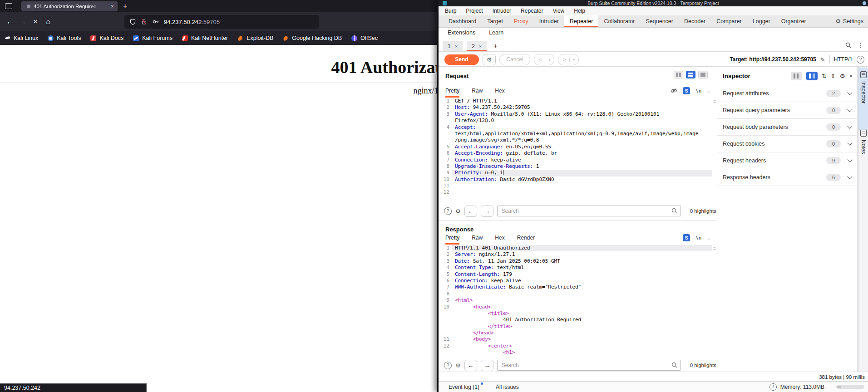 The image size is (868, 392). I want to click on tab-settings: ⚙Settings, so click(849, 21).